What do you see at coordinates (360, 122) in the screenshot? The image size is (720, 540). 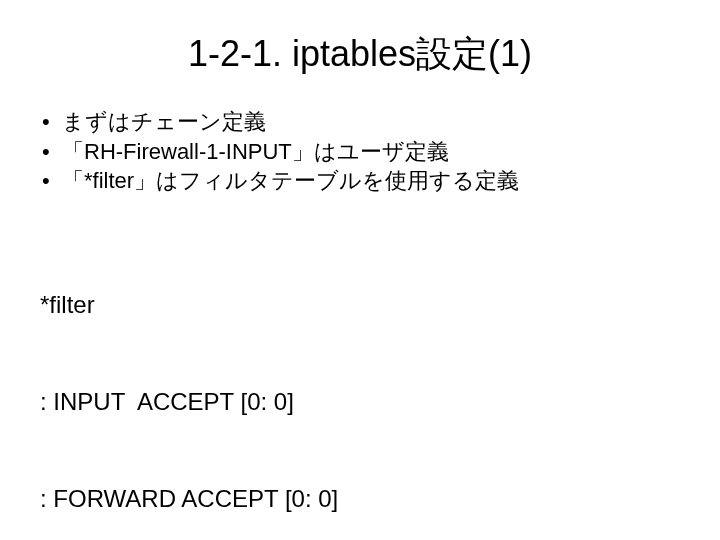 I see `bullet-item: まずはチェーン定義` at bounding box center [360, 122].